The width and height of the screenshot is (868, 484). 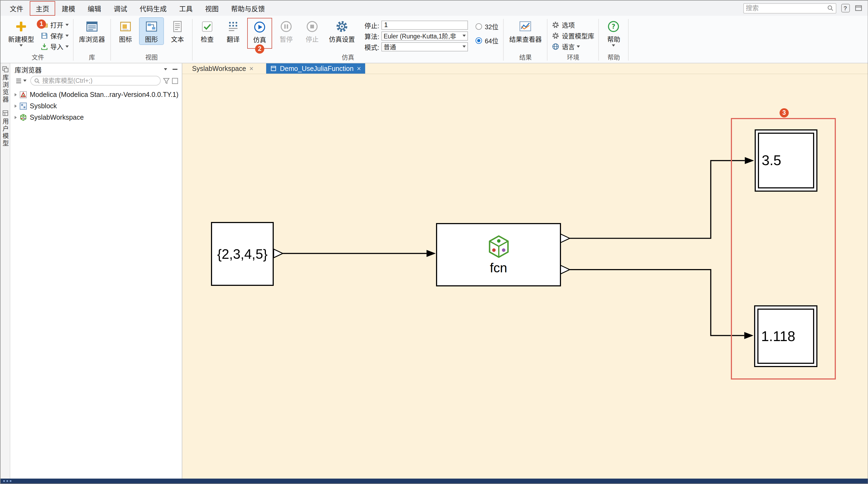 What do you see at coordinates (5, 89) in the screenshot?
I see `strip-tab-label: 库浏览器` at bounding box center [5, 89].